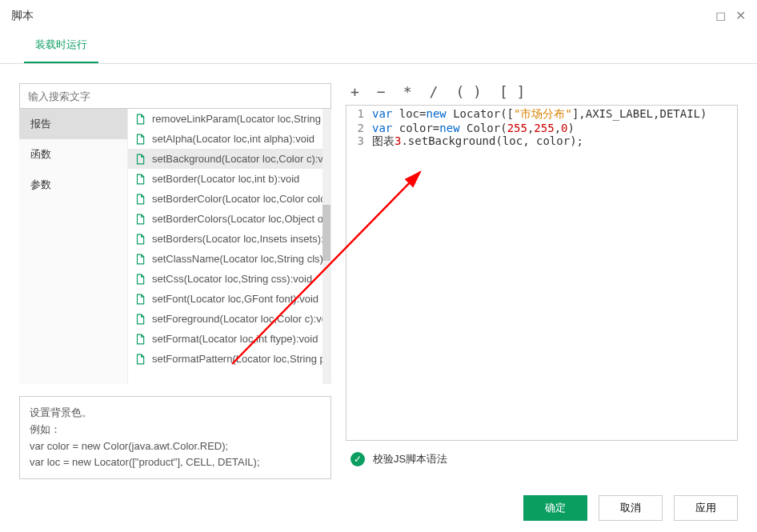  I want to click on method-item: setAlpha(Locator loc,int alpha):void, so click(229, 139).